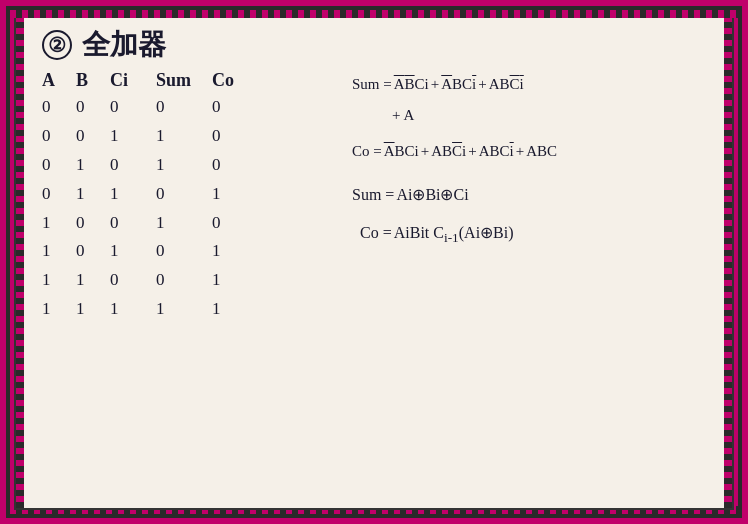 This screenshot has height=524, width=748. What do you see at coordinates (124, 45) in the screenshot?
I see `title-text: 全加器` at bounding box center [124, 45].